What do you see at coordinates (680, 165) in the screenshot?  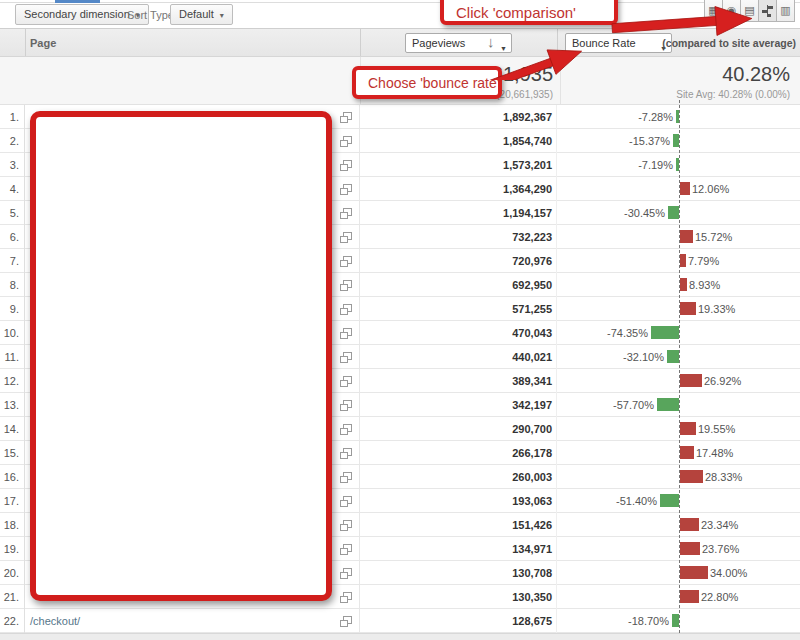 I see `bounce-rate-comparison-cell: -7.19%` at bounding box center [680, 165].